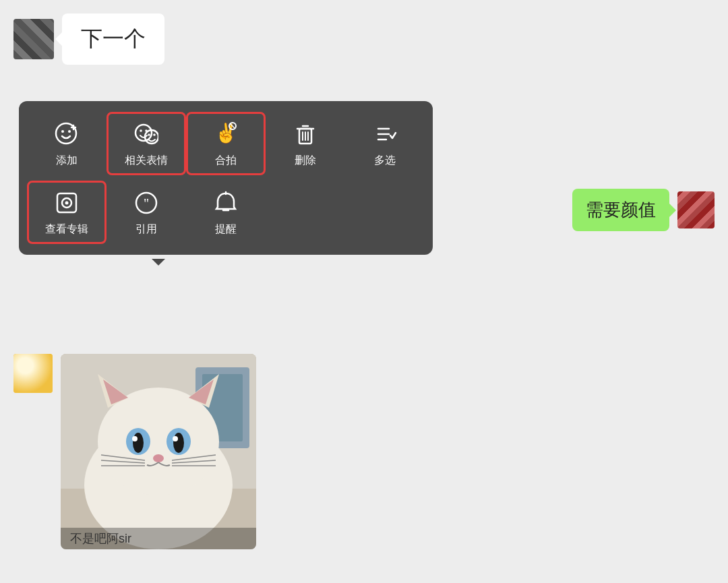 The width and height of the screenshot is (728, 583). What do you see at coordinates (226, 160) in the screenshot?
I see `collab-label: 合拍` at bounding box center [226, 160].